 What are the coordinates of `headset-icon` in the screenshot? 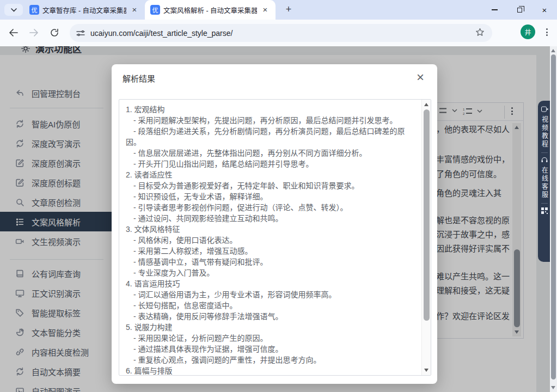 It's located at (544, 160).